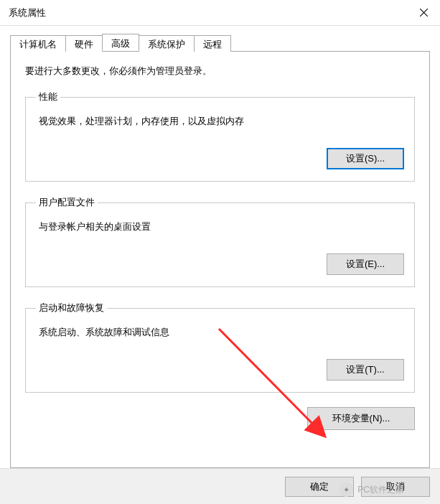 This screenshot has height=504, width=440. What do you see at coordinates (361, 419) in the screenshot?
I see `environment-variables-button: 环境变量(N)...` at bounding box center [361, 419].